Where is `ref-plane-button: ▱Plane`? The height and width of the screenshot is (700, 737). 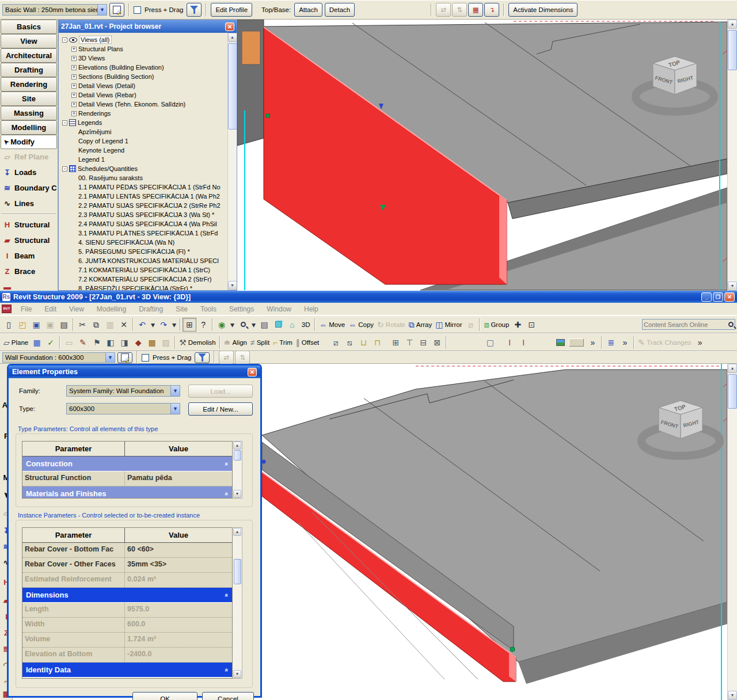 ref-plane-button: ▱Plane is located at coordinates (16, 343).